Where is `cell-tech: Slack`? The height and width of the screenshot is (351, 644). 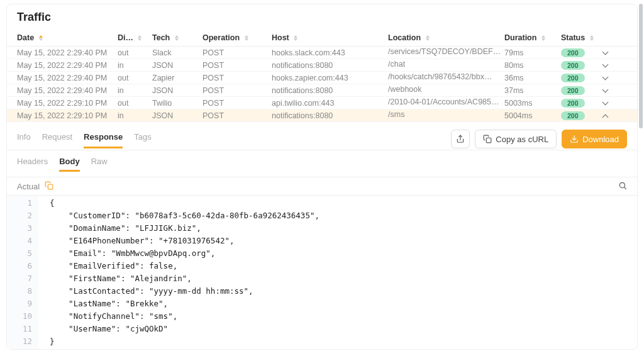 cell-tech: Slack is located at coordinates (177, 53).